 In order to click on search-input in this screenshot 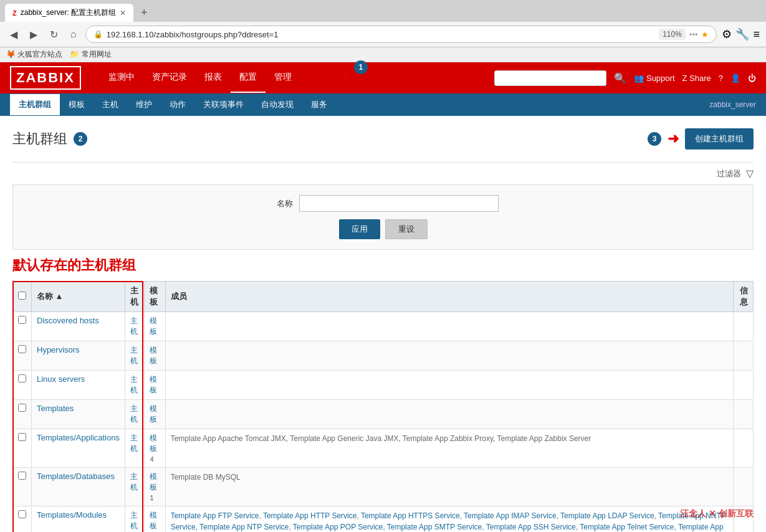, I will do `click(550, 78)`.